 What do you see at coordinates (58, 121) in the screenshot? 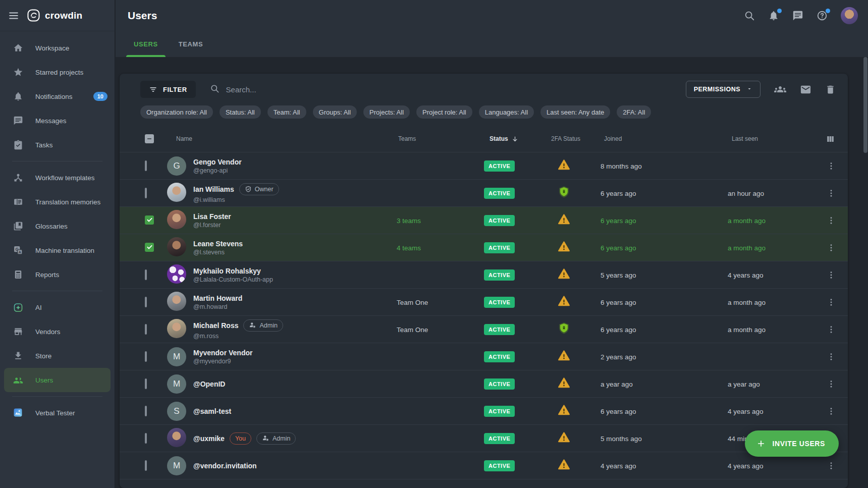
I see `sidebar-item-messages: Messages` at bounding box center [58, 121].